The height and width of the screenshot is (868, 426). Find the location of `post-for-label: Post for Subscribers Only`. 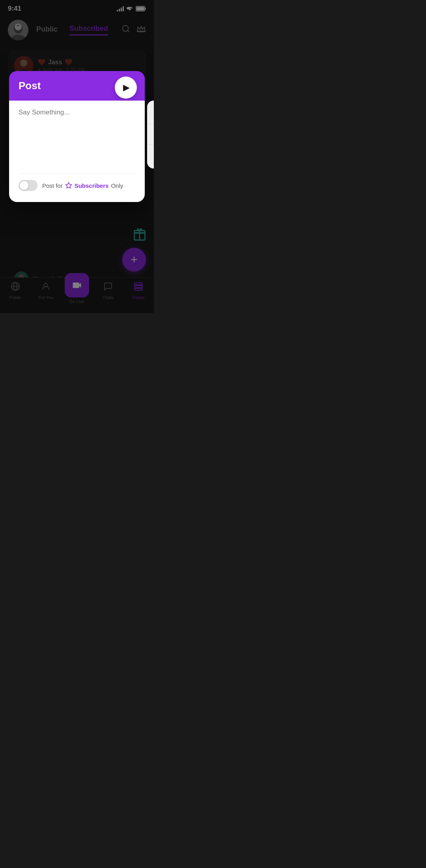

post-for-label: Post for Subscribers Only is located at coordinates (83, 185).